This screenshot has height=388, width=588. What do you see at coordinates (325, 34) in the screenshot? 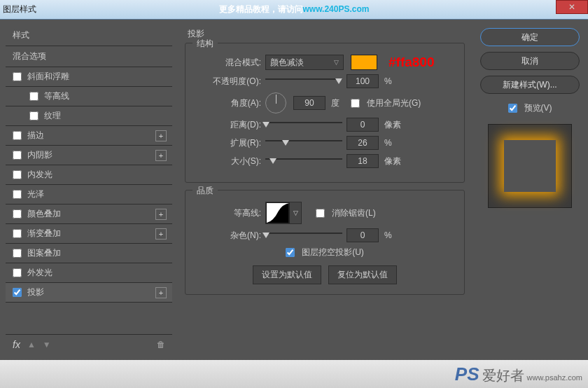
I see `effect-title: 投影` at bounding box center [325, 34].